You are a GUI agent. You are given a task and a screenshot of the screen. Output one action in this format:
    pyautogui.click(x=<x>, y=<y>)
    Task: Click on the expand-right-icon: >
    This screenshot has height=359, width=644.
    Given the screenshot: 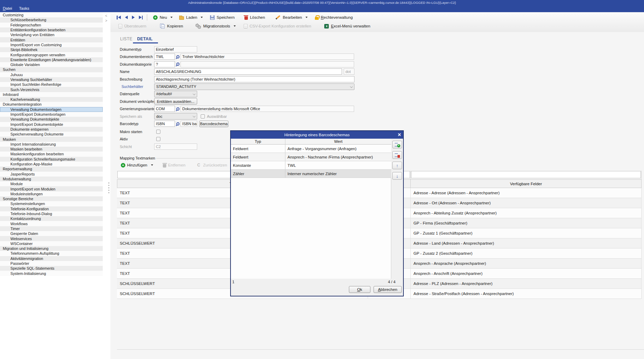 What is the action you would take?
    pyautogui.click(x=106, y=21)
    